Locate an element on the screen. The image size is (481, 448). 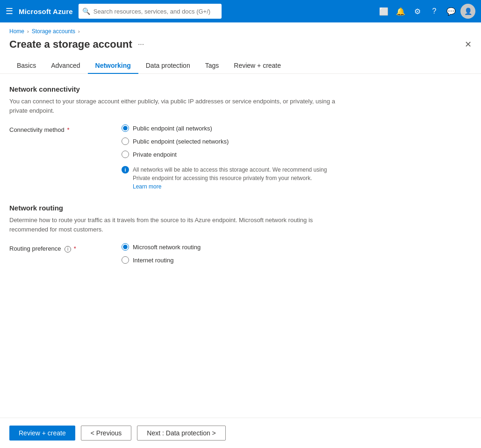
info-icon: i is located at coordinates (125, 170).